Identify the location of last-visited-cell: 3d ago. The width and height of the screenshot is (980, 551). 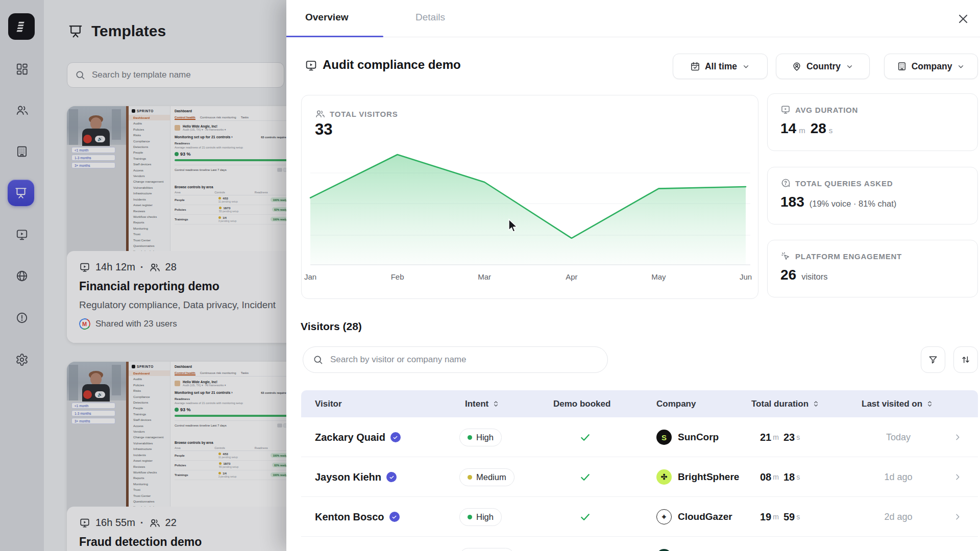
(898, 544).